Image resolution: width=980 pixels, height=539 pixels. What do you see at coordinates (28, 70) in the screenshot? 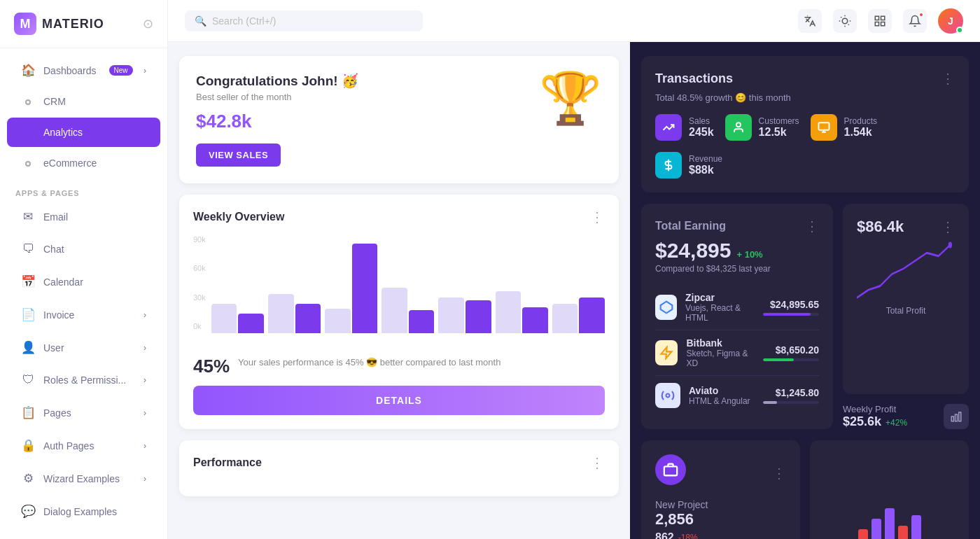
I see `home-icon: 🏠` at bounding box center [28, 70].